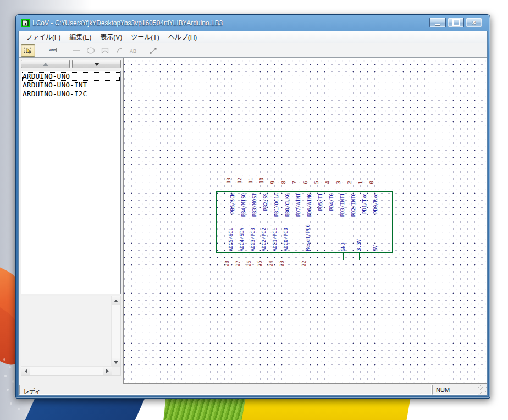 The height and width of the screenshot is (420, 508). Describe the element at coordinates (108, 371) in the screenshot. I see `scroll-right-icon` at that location.